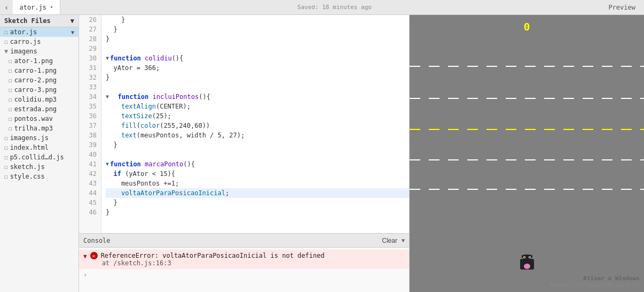 This screenshot has width=644, height=292. Describe the element at coordinates (97, 241) in the screenshot. I see `console-label: Console` at that location.